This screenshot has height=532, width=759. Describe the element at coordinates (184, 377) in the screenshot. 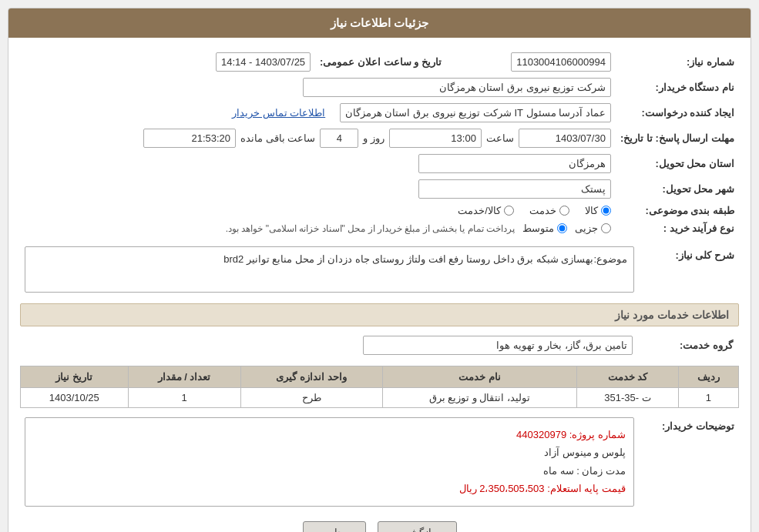

I see `col-header-qty: تعداد / مقدار` at that location.